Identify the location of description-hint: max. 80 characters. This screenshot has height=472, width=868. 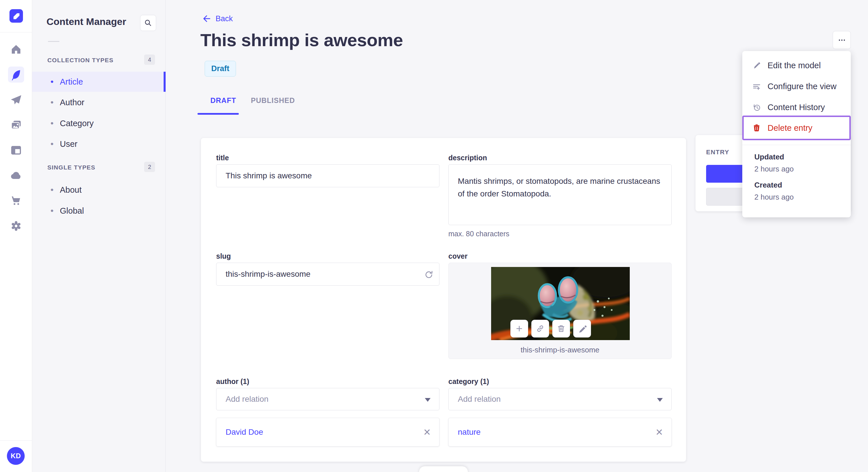
(479, 234).